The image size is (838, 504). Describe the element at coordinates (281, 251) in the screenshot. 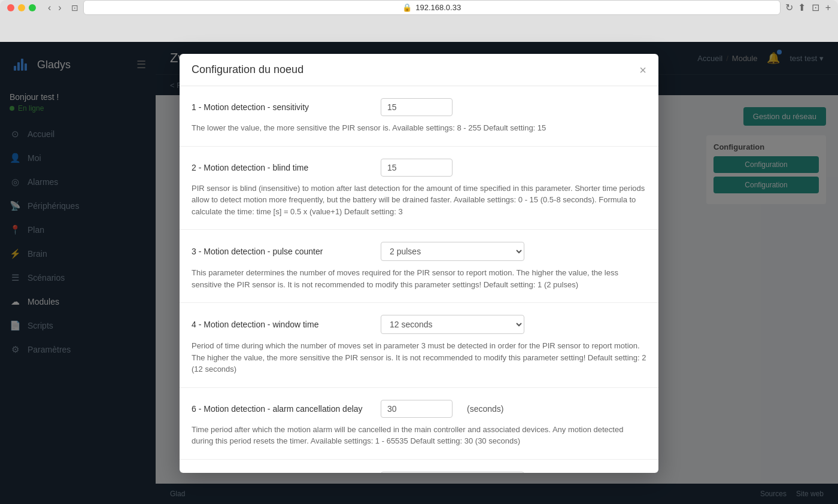

I see `param-3-label: 3 - Motion detection - pulse counter` at that location.